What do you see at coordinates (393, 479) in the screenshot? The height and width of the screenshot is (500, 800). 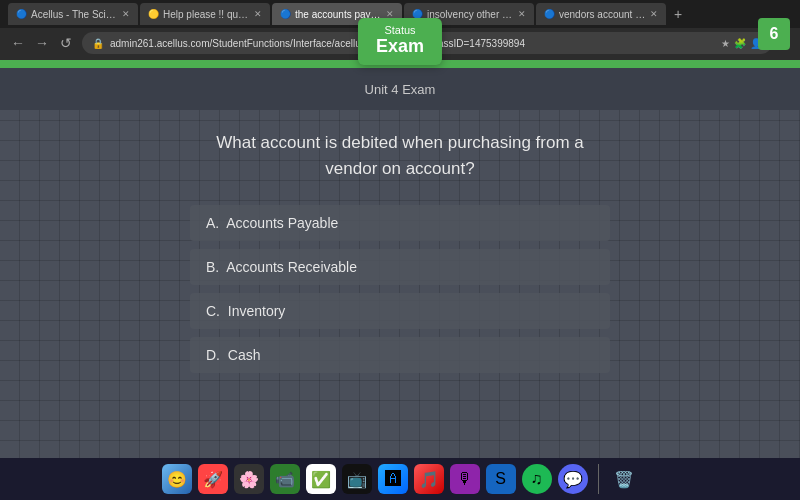 I see `taskbar-appstore: 🅰` at bounding box center [393, 479].